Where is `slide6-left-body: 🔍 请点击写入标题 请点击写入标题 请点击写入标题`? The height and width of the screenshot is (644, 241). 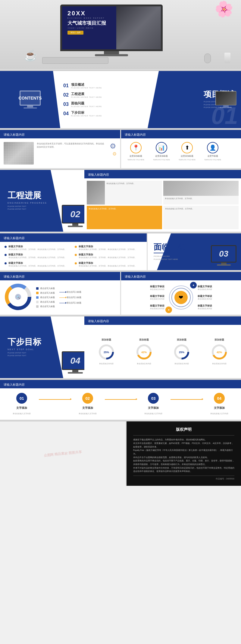 slide6-left-body: 🔍 请点击写入标题 请点击写入标题 请点击写入标题 is located at coordinates (60, 297).